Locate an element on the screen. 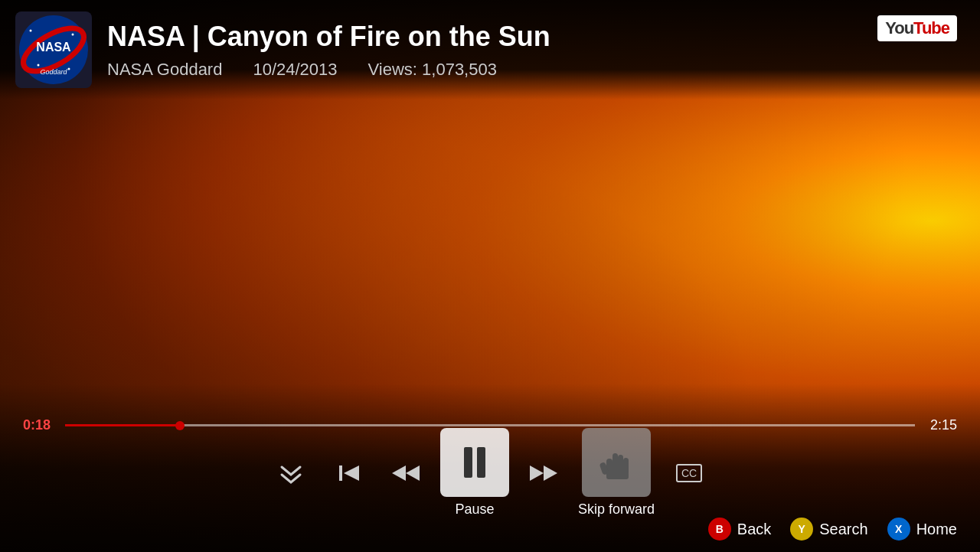  fastforward-icon is located at coordinates (544, 473).